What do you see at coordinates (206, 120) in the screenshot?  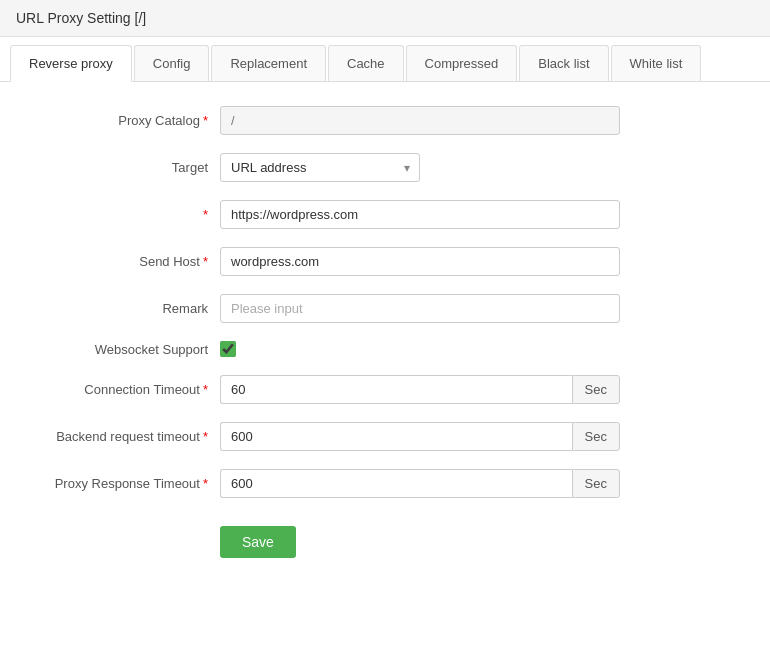 I see `required-star: *` at bounding box center [206, 120].